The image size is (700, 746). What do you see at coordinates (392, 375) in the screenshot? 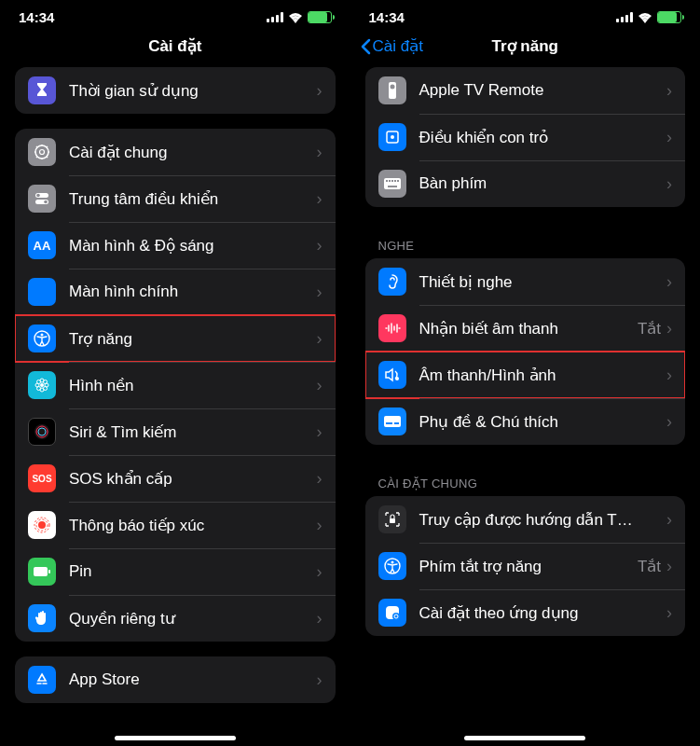
I see `speaker-eye-icon` at bounding box center [392, 375].